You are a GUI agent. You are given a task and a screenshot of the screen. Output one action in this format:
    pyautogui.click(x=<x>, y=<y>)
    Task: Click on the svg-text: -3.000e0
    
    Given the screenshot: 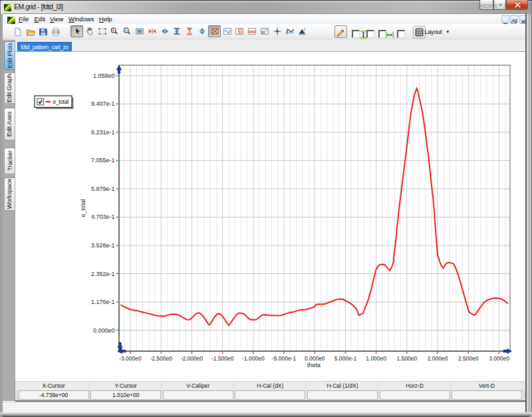 What is the action you would take?
    pyautogui.click(x=130, y=358)
    